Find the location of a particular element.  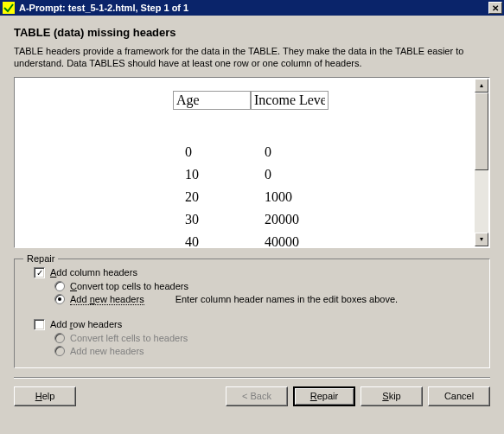

table-row: 10 0 is located at coordinates (330, 178).